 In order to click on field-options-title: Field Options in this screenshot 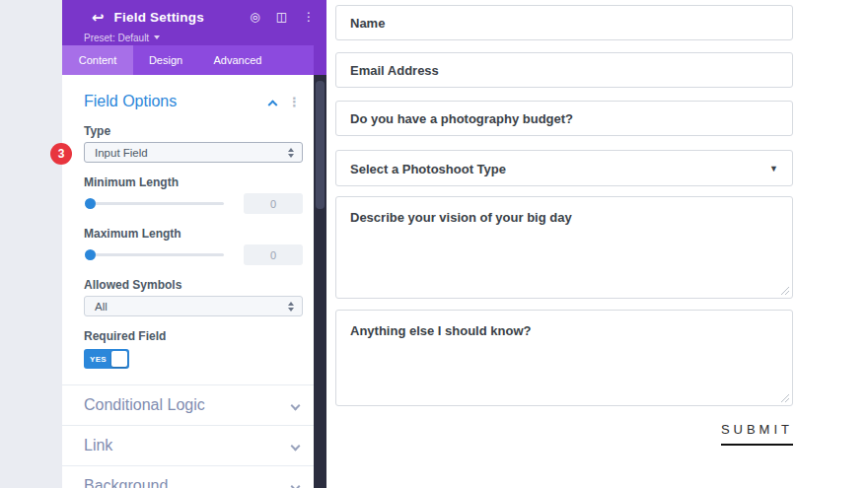, I will do `click(130, 102)`.